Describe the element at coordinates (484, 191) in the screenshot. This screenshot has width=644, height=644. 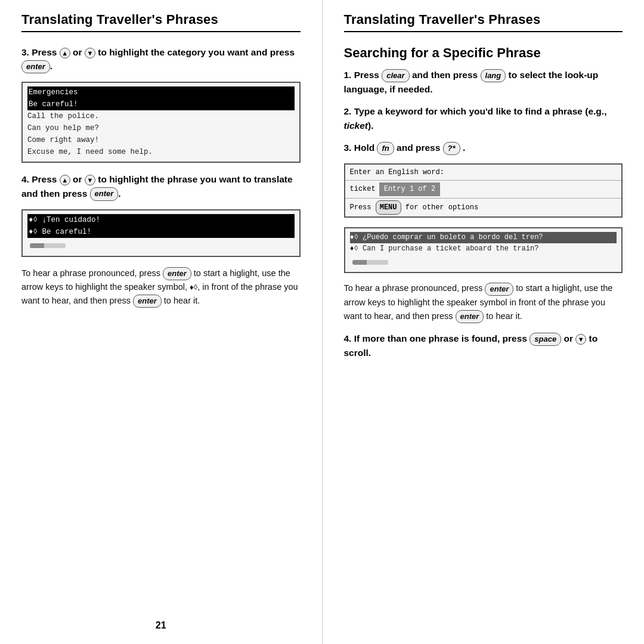
I see `screen-entry: Enter an English word: ticket Entry 1 of…` at that location.